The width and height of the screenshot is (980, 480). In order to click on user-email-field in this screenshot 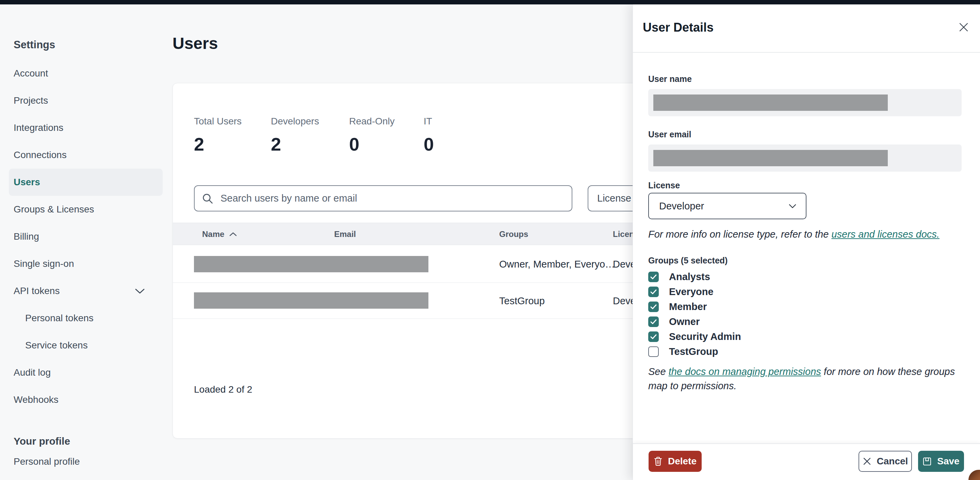, I will do `click(805, 158)`.